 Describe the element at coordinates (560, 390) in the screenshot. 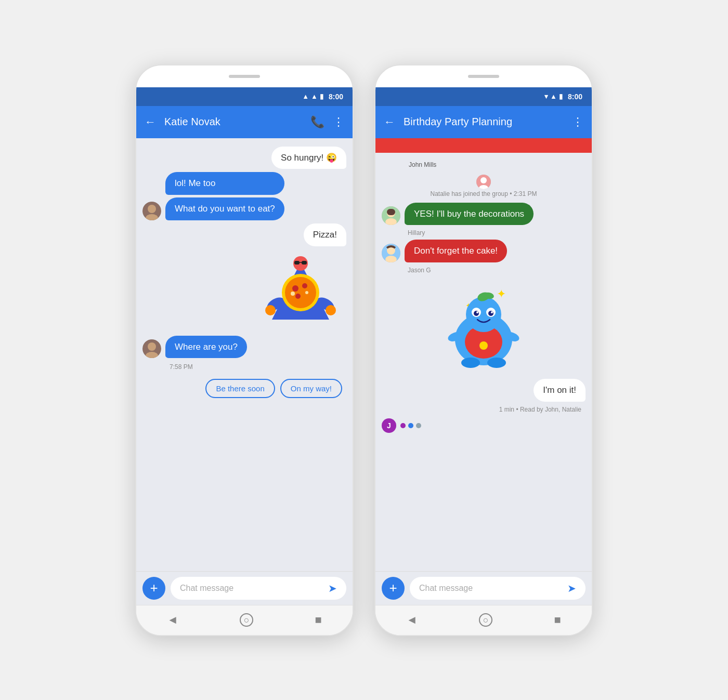

I see `bubble-im-on-it: I'm on it!` at that location.